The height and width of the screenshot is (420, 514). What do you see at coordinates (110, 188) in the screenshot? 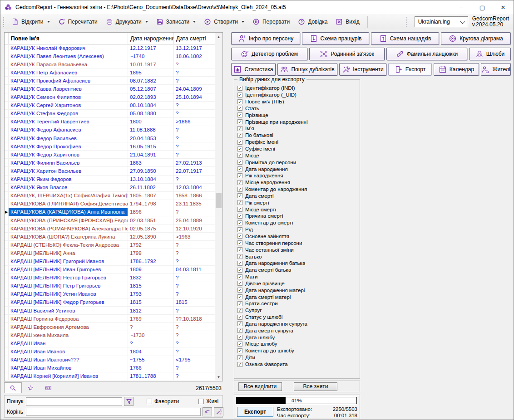
I see `table-row: КАРАЩУК Яков Власов26.11.180212.03.1804` at bounding box center [110, 188].